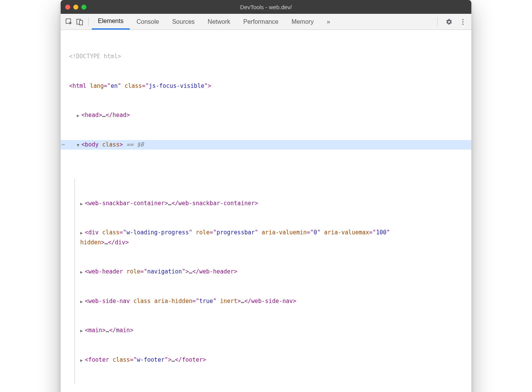  What do you see at coordinates (276, 331) in the screenshot?
I see `dom-child: ▶<main>…</main>` at bounding box center [276, 331].